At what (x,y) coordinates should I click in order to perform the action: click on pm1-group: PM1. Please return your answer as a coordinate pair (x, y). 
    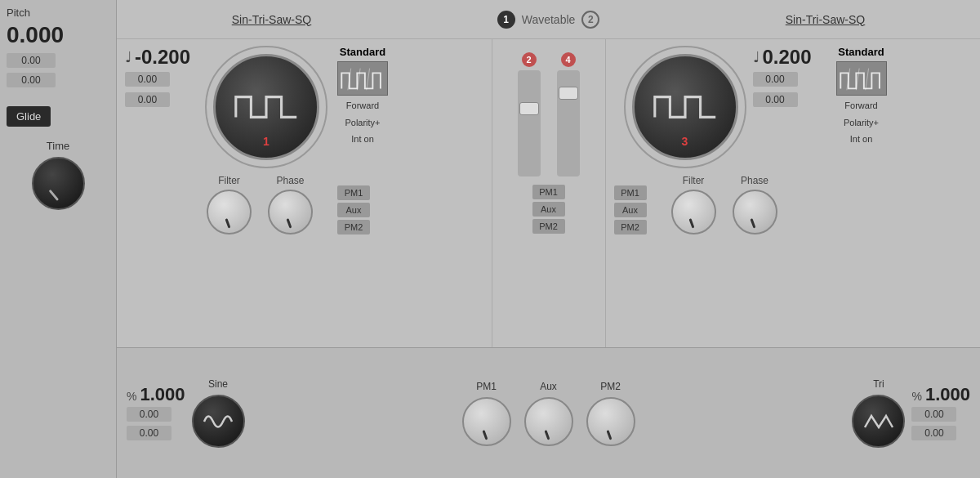
    Looking at the image, I should click on (487, 413).